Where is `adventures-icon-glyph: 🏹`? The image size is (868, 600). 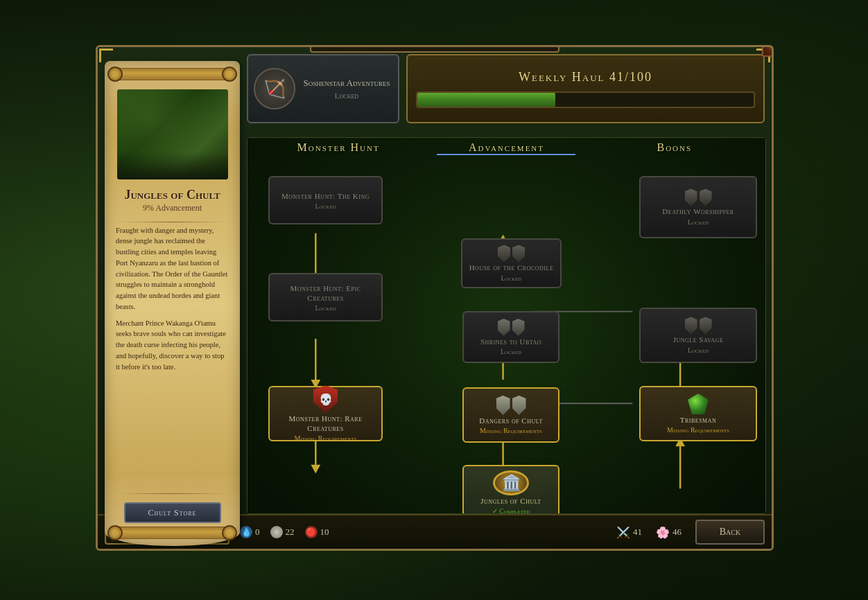 adventures-icon-glyph: 🏹 is located at coordinates (275, 89).